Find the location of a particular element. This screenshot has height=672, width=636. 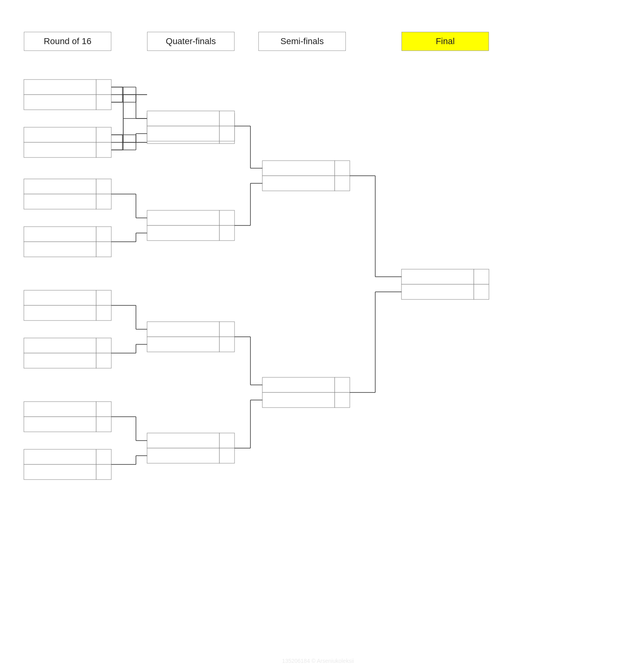

semifinals-label: Semi-finals is located at coordinates (302, 41).